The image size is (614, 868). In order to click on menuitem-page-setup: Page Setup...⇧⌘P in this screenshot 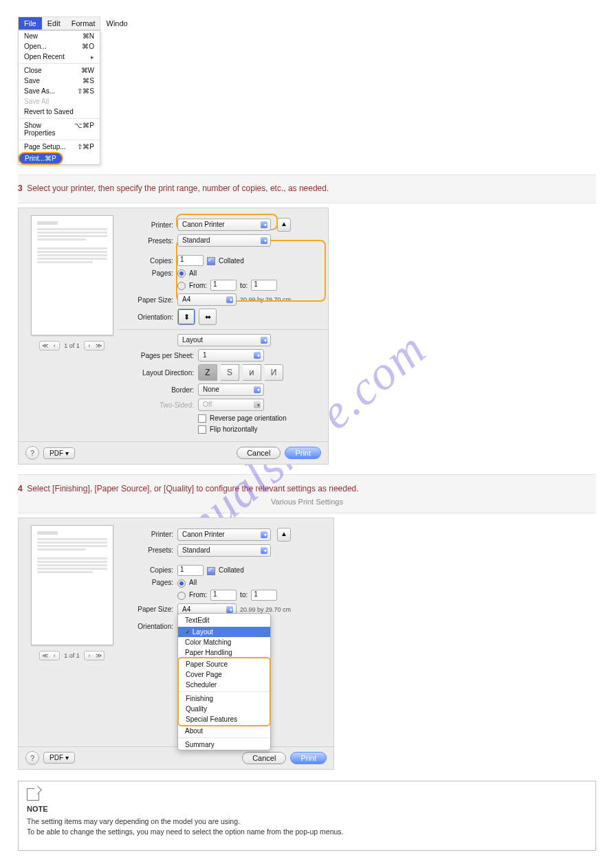, I will do `click(59, 147)`.